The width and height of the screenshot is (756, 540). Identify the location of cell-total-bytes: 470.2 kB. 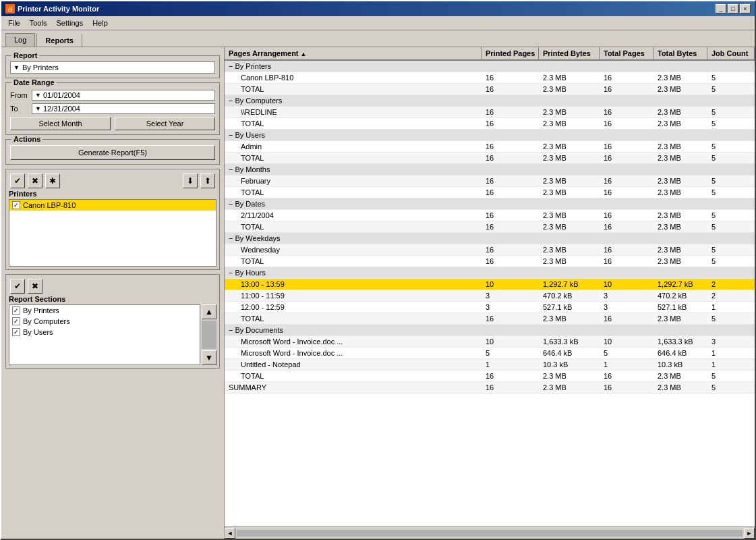
(680, 296).